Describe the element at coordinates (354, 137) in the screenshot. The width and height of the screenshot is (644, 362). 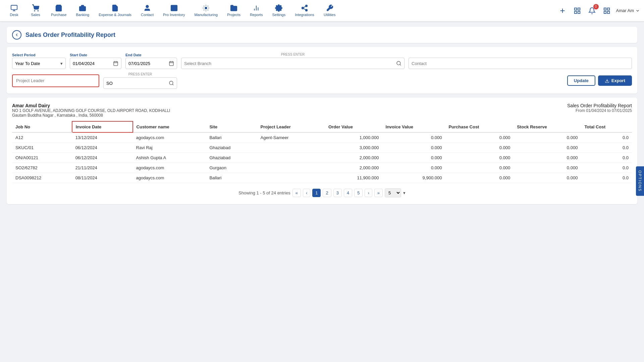
I see `cell-order-value: 1,000.000` at that location.